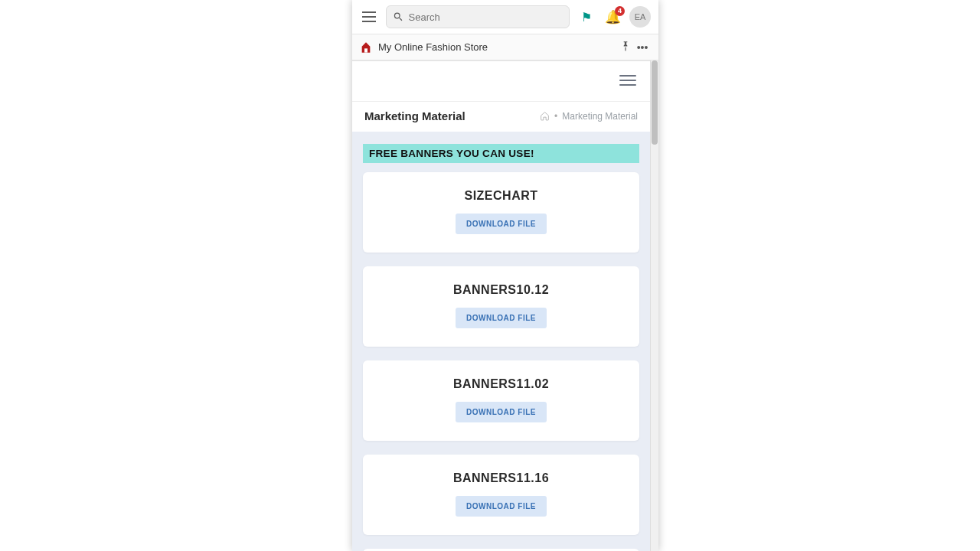  Describe the element at coordinates (654, 306) in the screenshot. I see `scrollbar-track` at that location.